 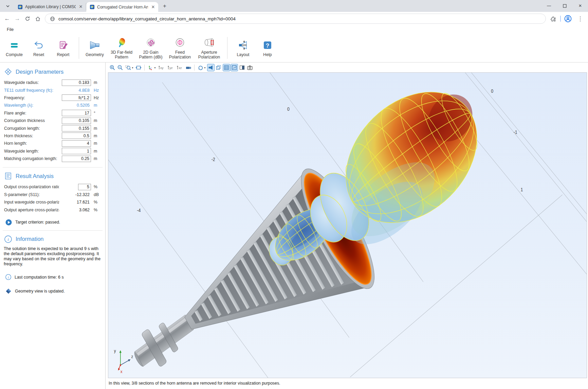 I want to click on matching-corrugation-length-input, so click(x=76, y=159).